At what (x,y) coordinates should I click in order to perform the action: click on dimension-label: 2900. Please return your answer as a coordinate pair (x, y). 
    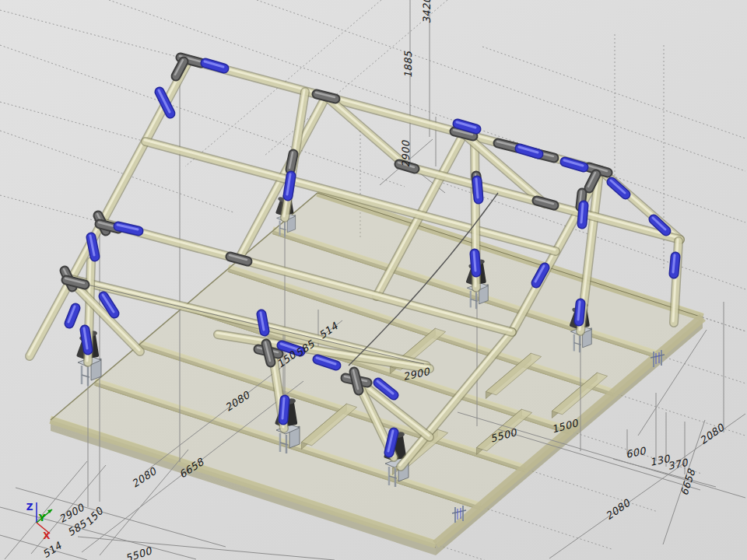
    Looking at the image, I should click on (406, 154).